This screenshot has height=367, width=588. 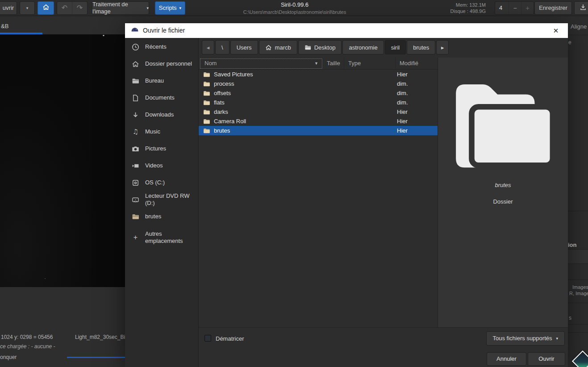 What do you see at coordinates (136, 47) in the screenshot?
I see `clock-icon` at bounding box center [136, 47].